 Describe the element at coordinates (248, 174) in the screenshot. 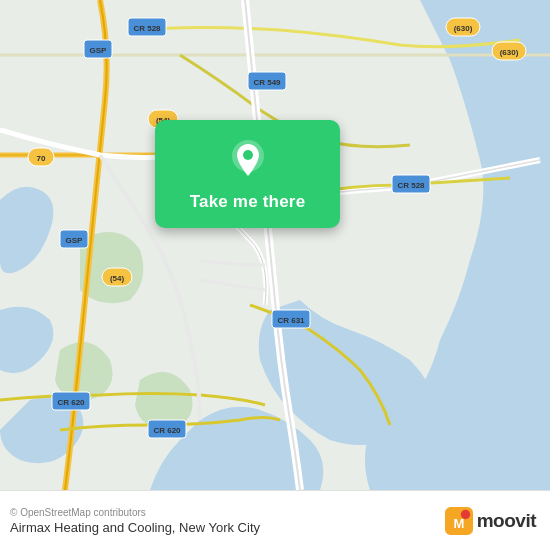

I see `take-me-there-card: Take me there` at that location.